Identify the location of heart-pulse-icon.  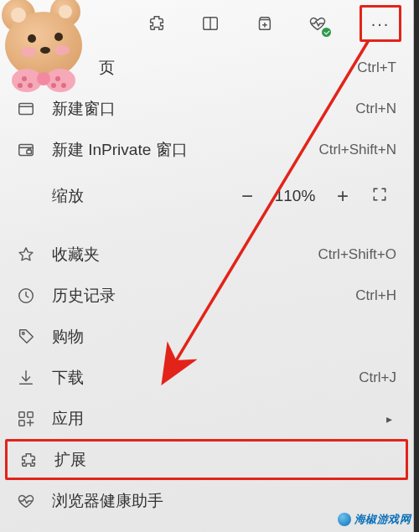
(26, 501).